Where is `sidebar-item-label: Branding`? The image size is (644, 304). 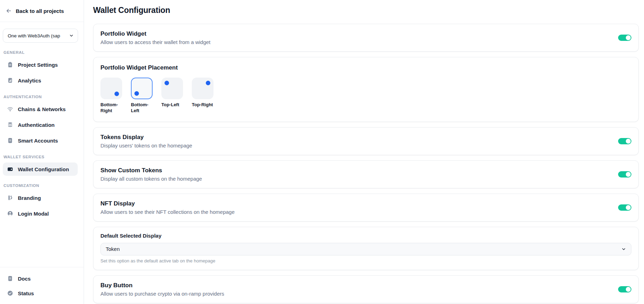
sidebar-item-label: Branding is located at coordinates (29, 198).